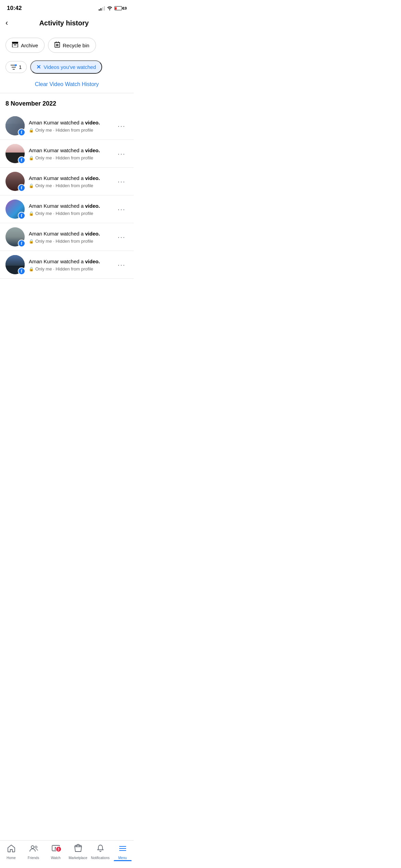 Image resolution: width=401 pixels, height=868 pixels. What do you see at coordinates (76, 45) in the screenshot?
I see `recycle-bin-label: Recycle bin` at bounding box center [76, 45].